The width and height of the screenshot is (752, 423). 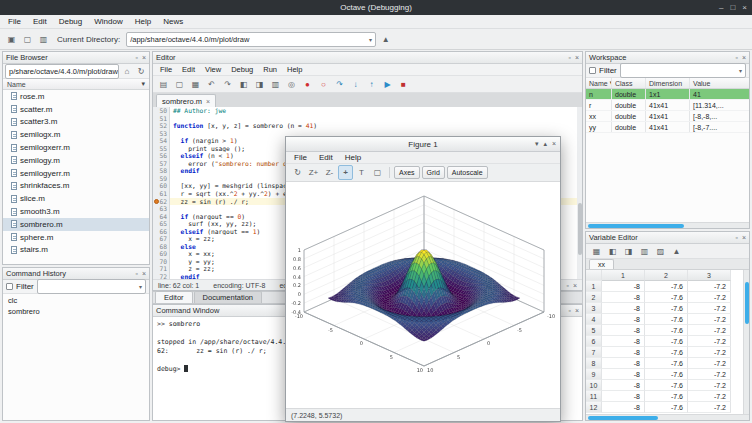 What do you see at coordinates (668, 83) in the screenshot?
I see `workspace-column-dimension: Dimension` at bounding box center [668, 83].